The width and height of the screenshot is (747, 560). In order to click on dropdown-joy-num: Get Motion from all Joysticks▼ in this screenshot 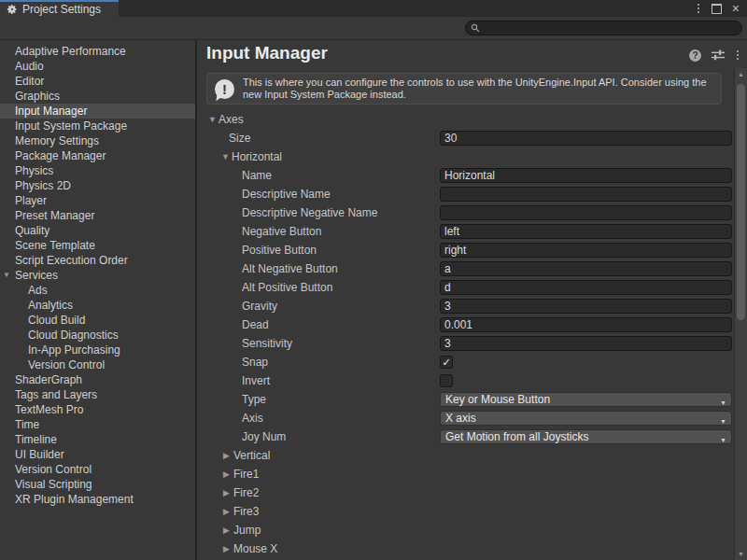, I will do `click(586, 437)`.